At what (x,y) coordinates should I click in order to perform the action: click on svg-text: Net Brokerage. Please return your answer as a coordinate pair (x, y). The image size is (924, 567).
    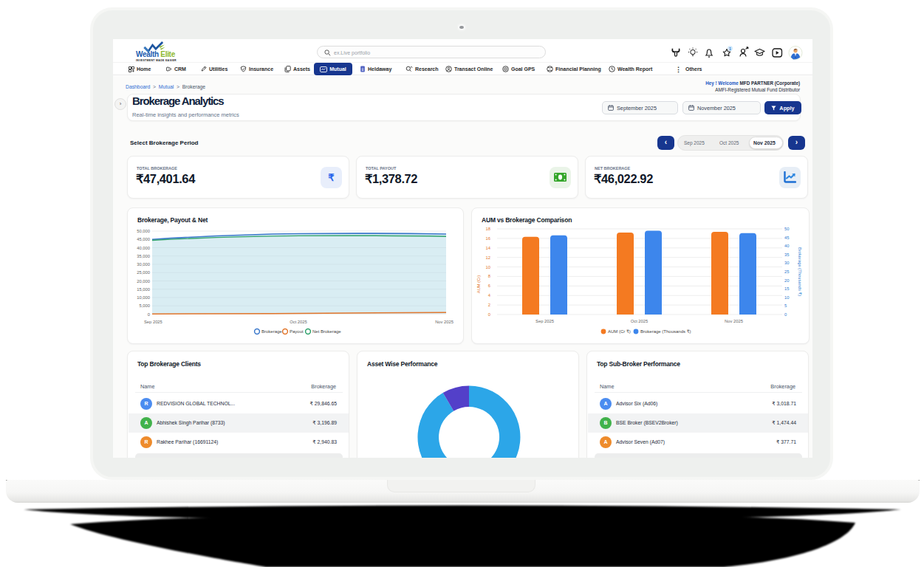
    Looking at the image, I should click on (326, 331).